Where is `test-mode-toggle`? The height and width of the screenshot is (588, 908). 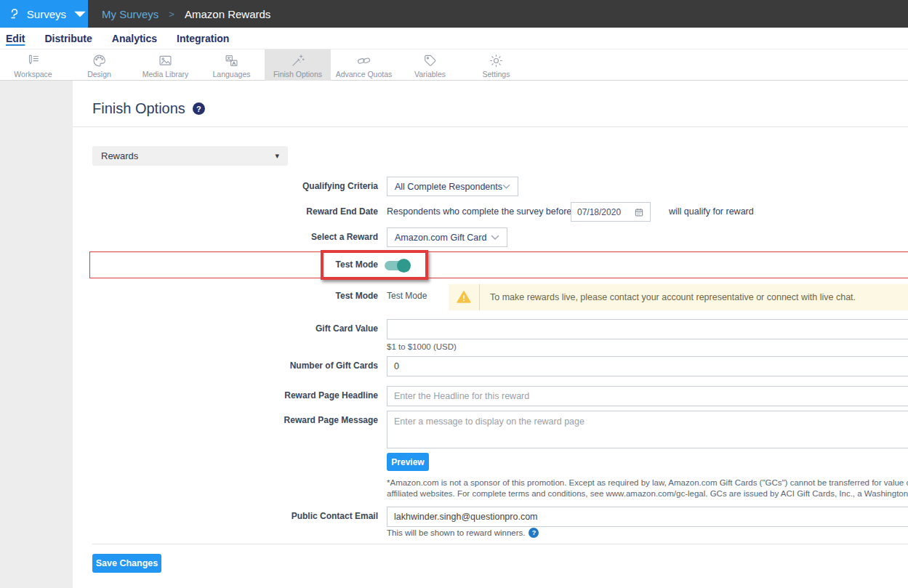 test-mode-toggle is located at coordinates (399, 265).